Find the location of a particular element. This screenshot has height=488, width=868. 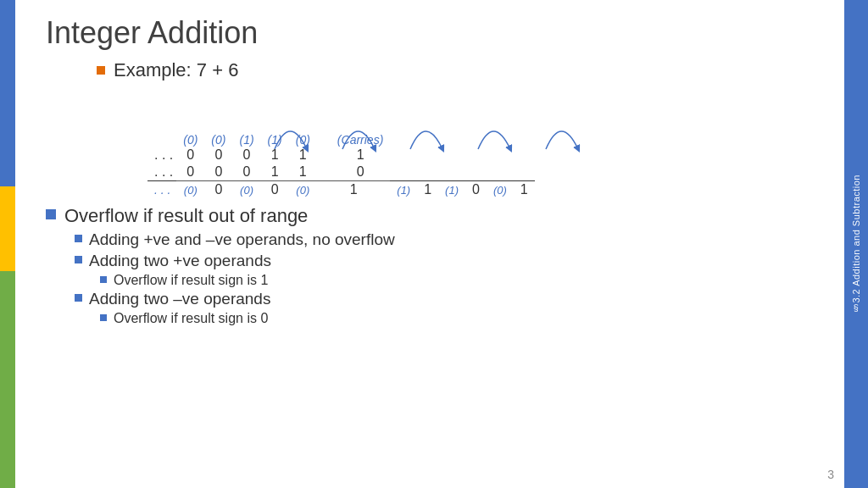

sub-bullet-3-icon is located at coordinates (78, 298).